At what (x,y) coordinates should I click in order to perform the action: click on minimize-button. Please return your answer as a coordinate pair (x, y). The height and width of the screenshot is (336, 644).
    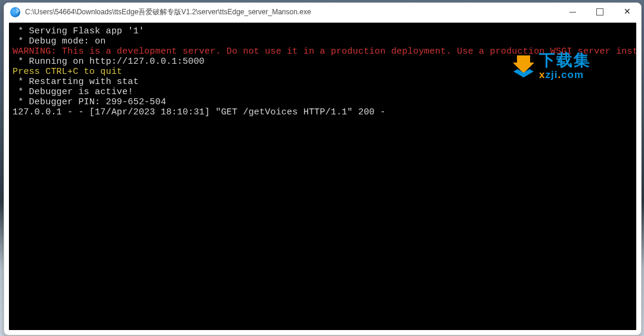
    Looking at the image, I should click on (572, 12).